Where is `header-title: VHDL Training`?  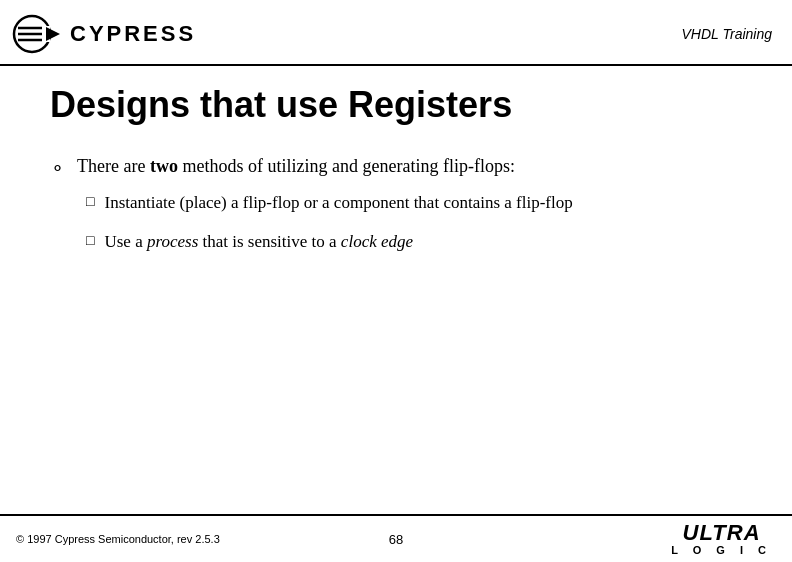 header-title: VHDL Training is located at coordinates (726, 34).